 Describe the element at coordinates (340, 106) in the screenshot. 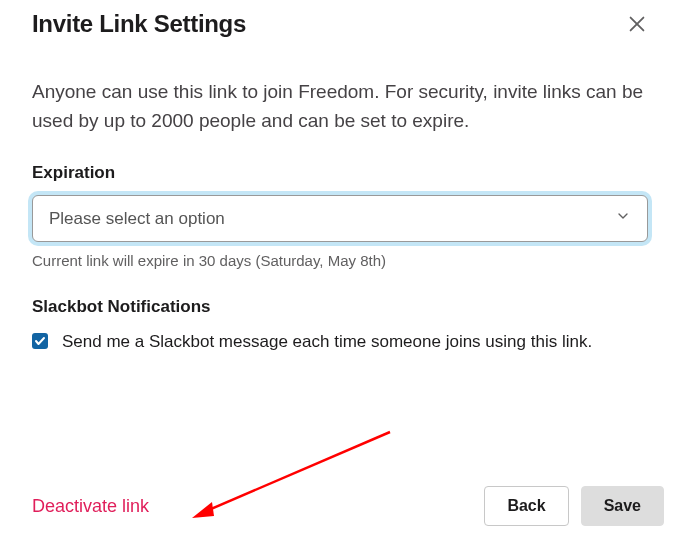

I see `modal-description: Anyone can use this link to join Freedom…` at that location.